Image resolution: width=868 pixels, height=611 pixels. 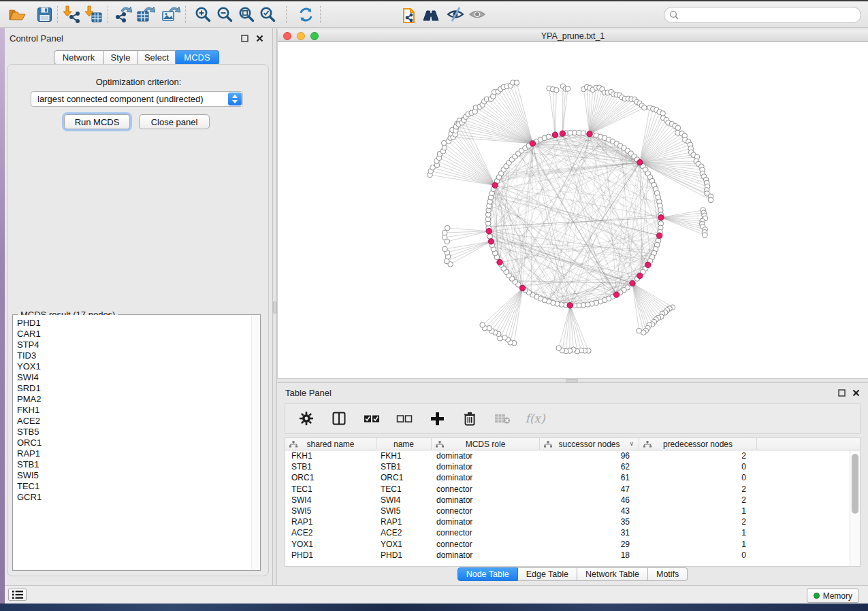 I want to click on table-cell: 46, so click(x=590, y=500).